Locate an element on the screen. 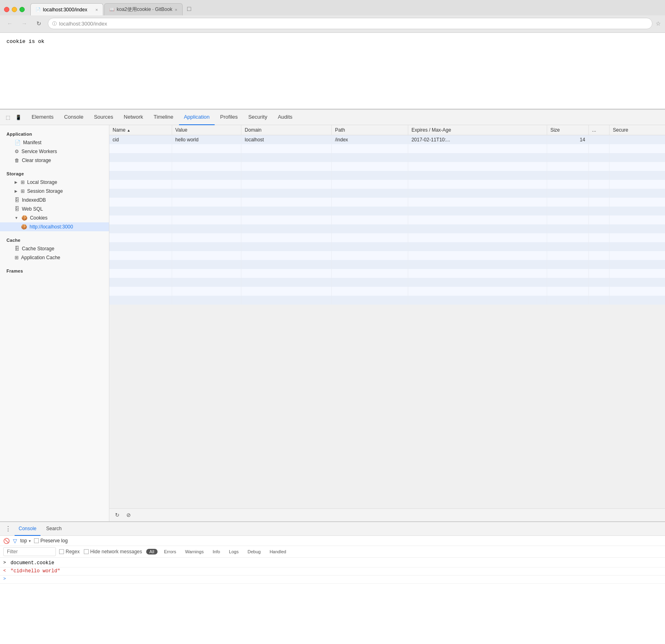  console-filter-bar: 🚫 ▽ top ▾ Preserve log is located at coordinates (332, 541).